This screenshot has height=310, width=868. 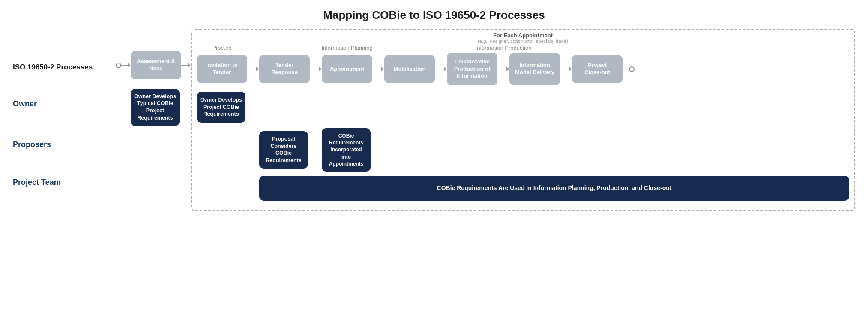 What do you see at coordinates (129, 65) in the screenshot?
I see `start-head` at bounding box center [129, 65].